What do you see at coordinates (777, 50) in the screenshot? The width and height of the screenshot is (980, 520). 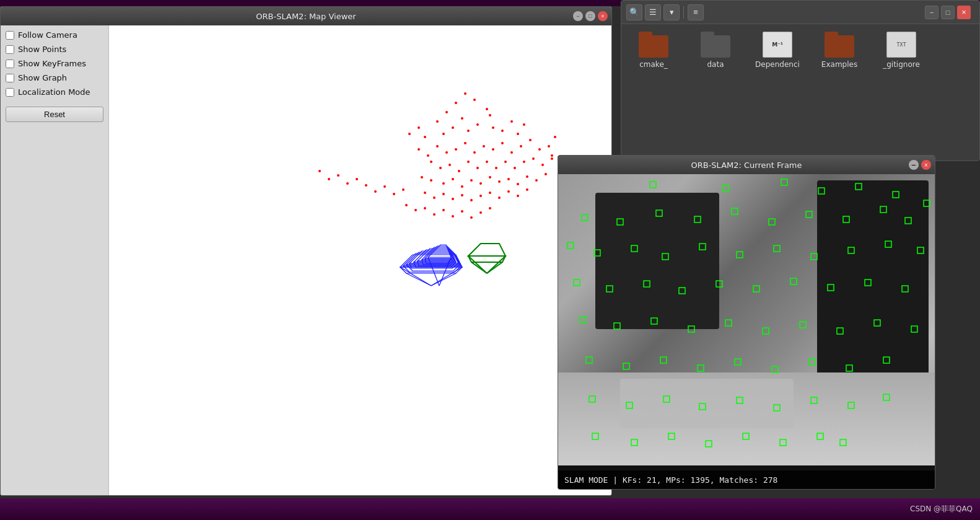 I see `file-dependencies: M⁻¹ Dependenci` at bounding box center [777, 50].